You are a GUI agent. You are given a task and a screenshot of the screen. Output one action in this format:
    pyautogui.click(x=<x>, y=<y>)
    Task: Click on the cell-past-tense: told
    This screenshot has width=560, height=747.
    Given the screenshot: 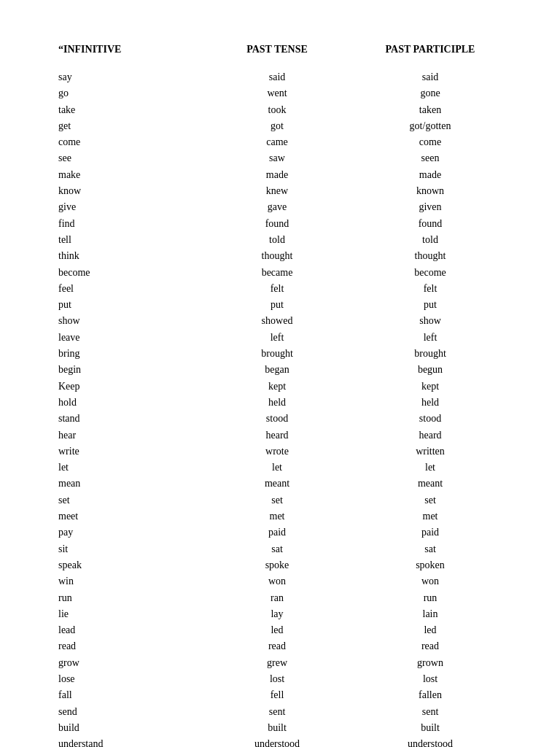 What is the action you would take?
    pyautogui.click(x=277, y=240)
    